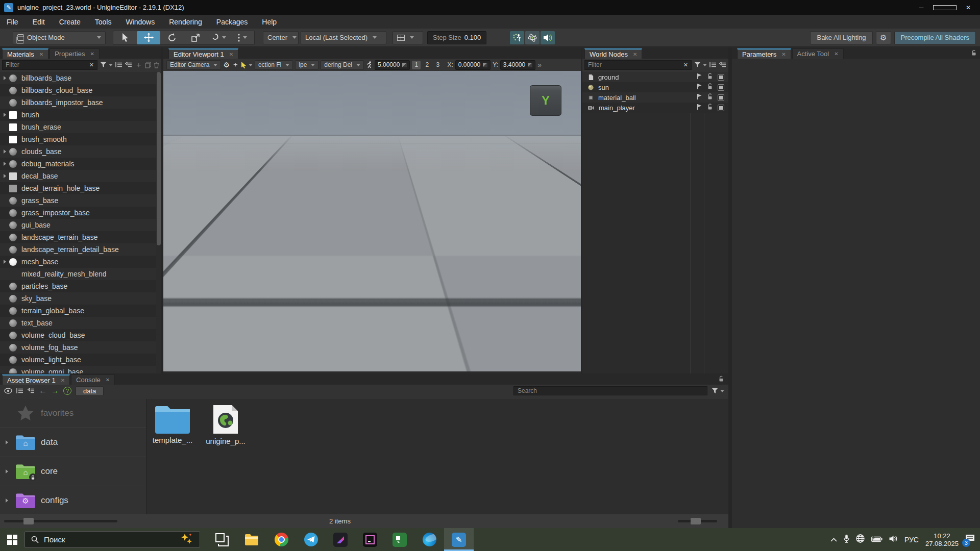 The image size is (980, 551). What do you see at coordinates (227, 65) in the screenshot?
I see `camera-settings-button: ⚙` at bounding box center [227, 65].